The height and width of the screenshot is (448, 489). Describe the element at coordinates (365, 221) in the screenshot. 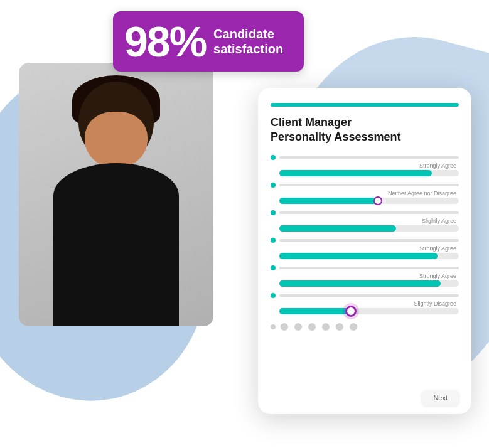

I see `question-row: Slightly Agree` at that location.